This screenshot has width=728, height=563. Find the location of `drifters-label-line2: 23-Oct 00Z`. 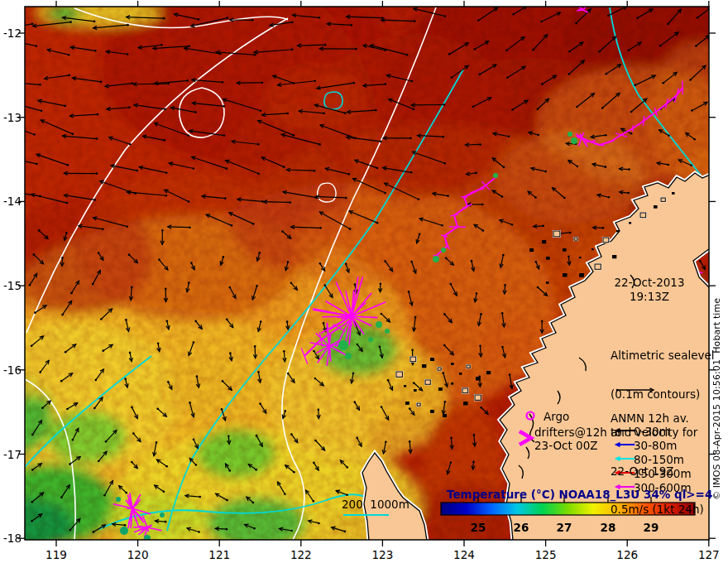

drifters-label-line2: 23-Oct 00Z is located at coordinates (566, 445).